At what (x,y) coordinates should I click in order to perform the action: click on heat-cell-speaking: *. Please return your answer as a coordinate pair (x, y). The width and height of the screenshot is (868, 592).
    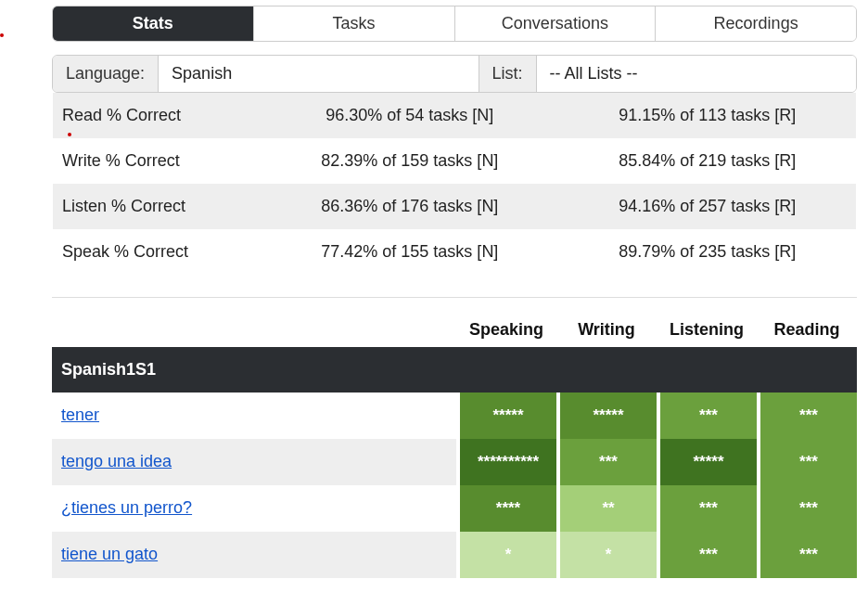
    Looking at the image, I should click on (506, 555).